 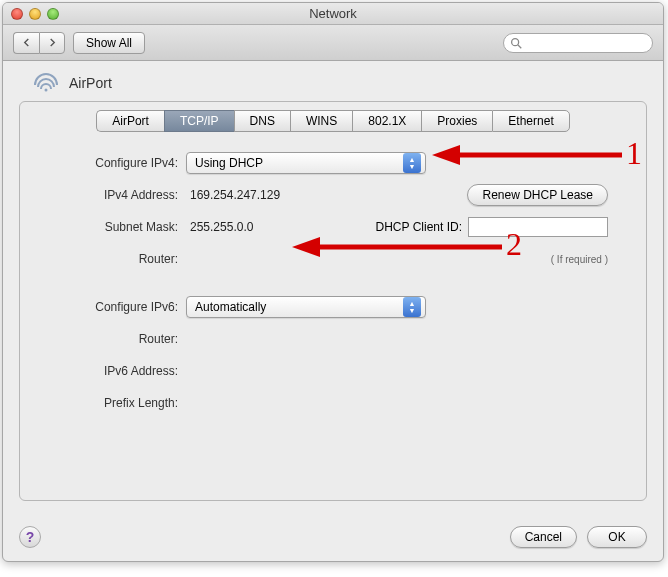 What do you see at coordinates (333, 14) in the screenshot?
I see `titlebar: Network` at bounding box center [333, 14].